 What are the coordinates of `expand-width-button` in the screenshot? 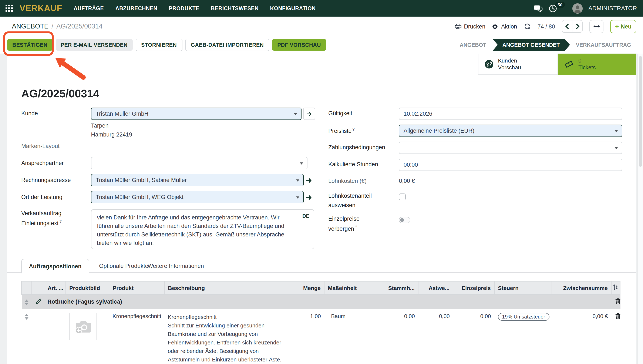 It's located at (596, 26).